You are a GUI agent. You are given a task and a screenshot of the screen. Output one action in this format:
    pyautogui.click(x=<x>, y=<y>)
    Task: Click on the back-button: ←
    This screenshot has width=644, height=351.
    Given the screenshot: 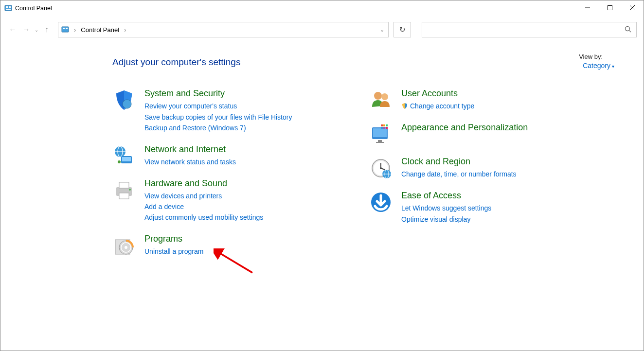 What is the action you would take?
    pyautogui.click(x=13, y=30)
    